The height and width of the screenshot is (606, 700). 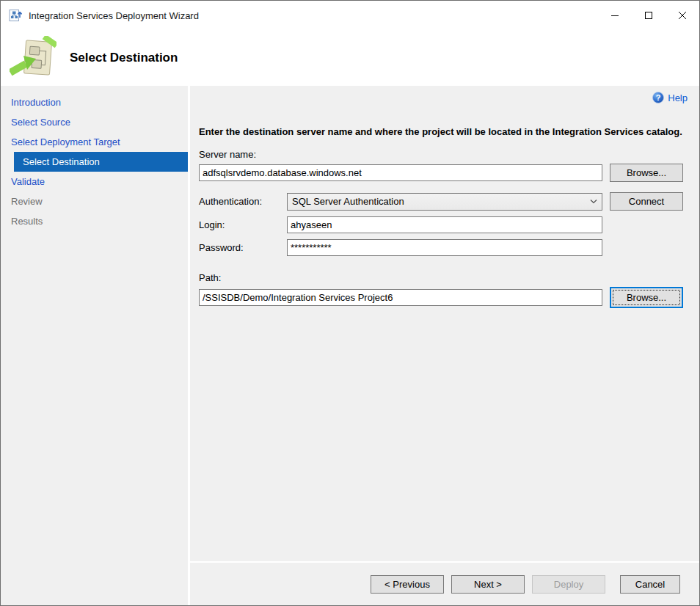 What do you see at coordinates (449, 277) in the screenshot?
I see `path-label: Path:` at bounding box center [449, 277].